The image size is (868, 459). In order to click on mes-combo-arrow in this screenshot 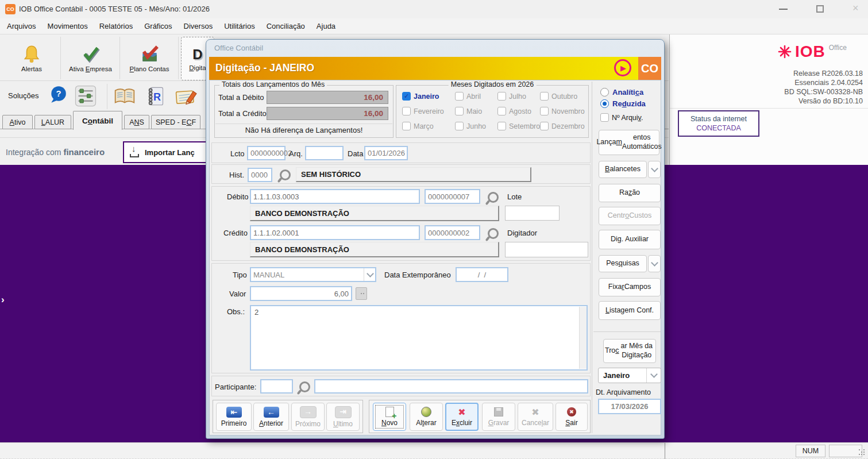, I will do `click(654, 376)`.